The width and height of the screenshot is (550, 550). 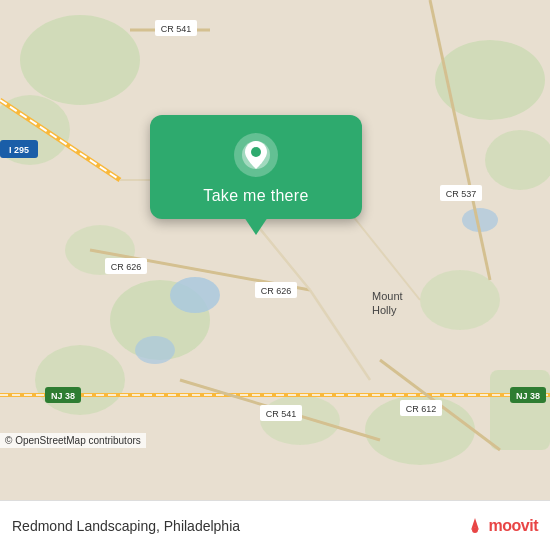 What do you see at coordinates (73, 440) in the screenshot?
I see `osm-attribution: © OpenStreetMap contributors` at bounding box center [73, 440].